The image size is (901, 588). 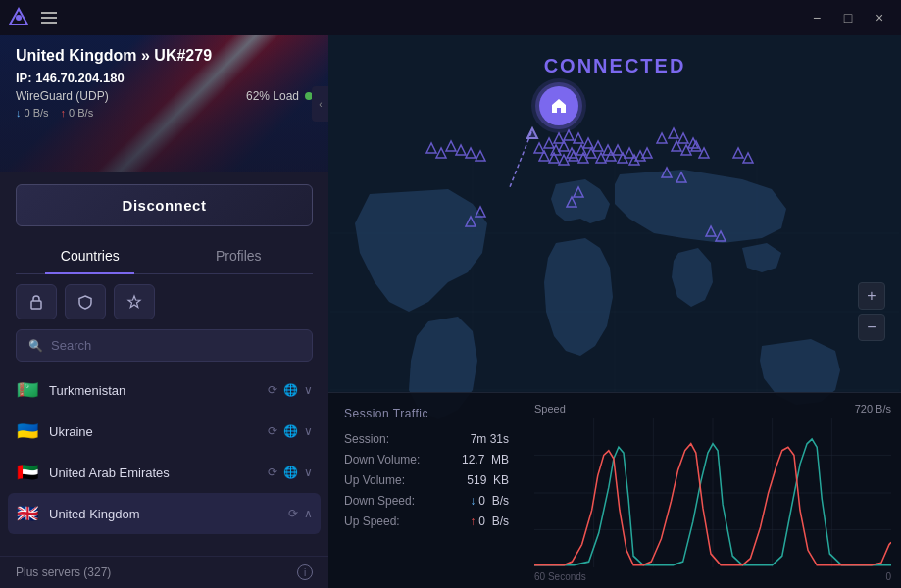 I want to click on download-value: 0 B/s, so click(x=37, y=113).